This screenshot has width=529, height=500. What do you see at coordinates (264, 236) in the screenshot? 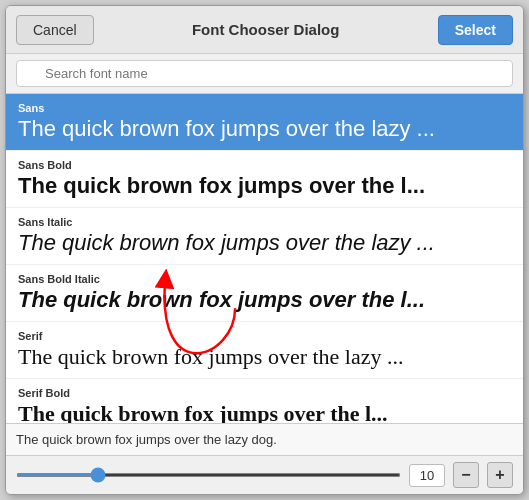
I see `font-list-item: Sans ItalicThe quick brown fox jumps ove…` at bounding box center [264, 236].